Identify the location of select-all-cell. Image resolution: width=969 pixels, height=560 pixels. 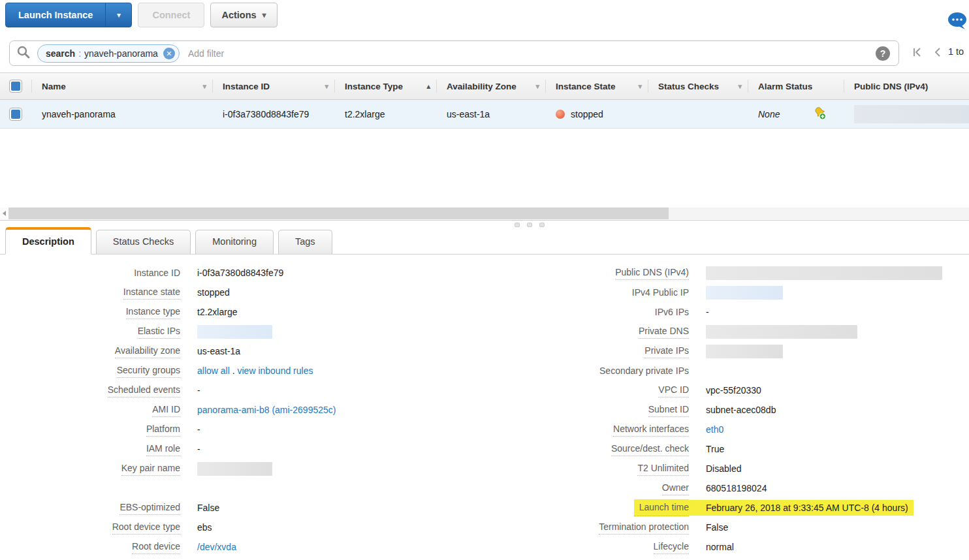
(16, 86).